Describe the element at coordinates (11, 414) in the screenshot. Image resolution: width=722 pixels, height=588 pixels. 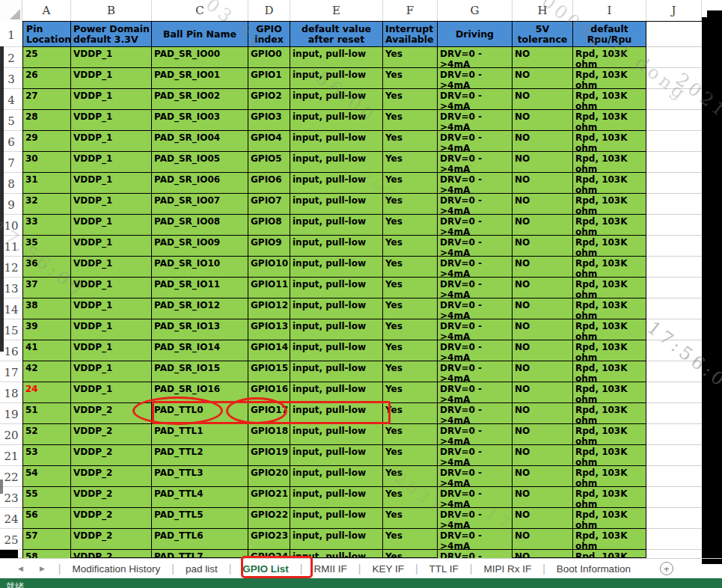
I see `row-header-19: 19` at that location.